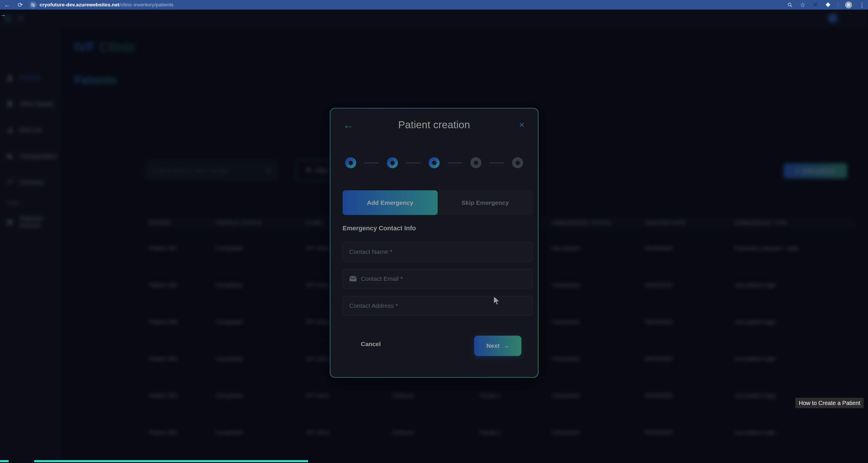  Describe the element at coordinates (4, 461) in the screenshot. I see `video-progress-segment` at that location.